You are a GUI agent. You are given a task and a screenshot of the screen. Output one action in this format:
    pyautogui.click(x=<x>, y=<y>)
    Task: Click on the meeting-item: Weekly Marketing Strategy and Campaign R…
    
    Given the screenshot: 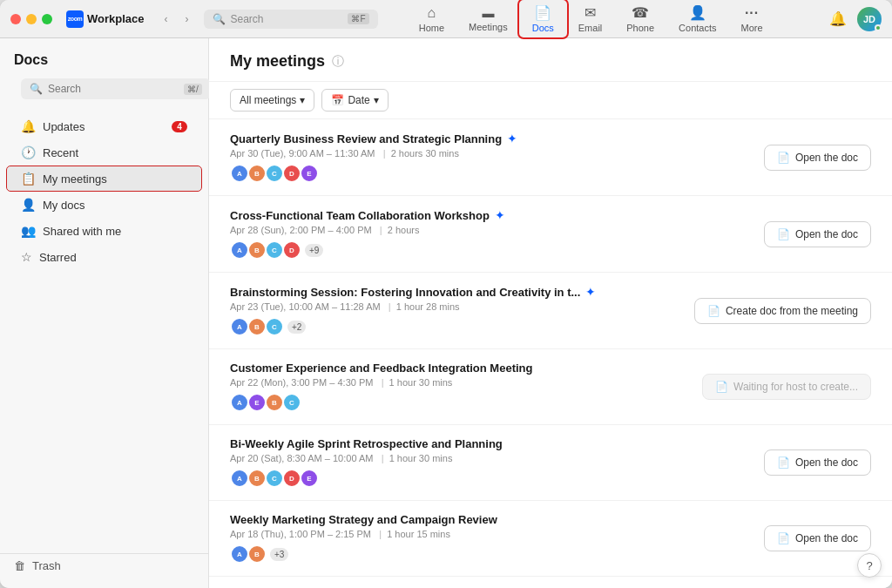 What is the action you would take?
    pyautogui.click(x=551, y=538)
    